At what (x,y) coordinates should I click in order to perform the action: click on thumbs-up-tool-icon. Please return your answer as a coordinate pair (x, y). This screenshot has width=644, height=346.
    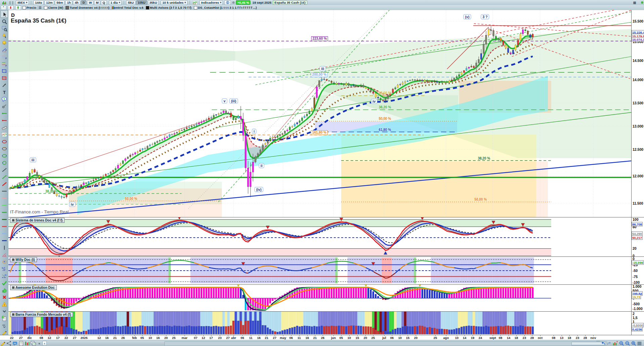
    Looking at the image, I should click on (4, 290).